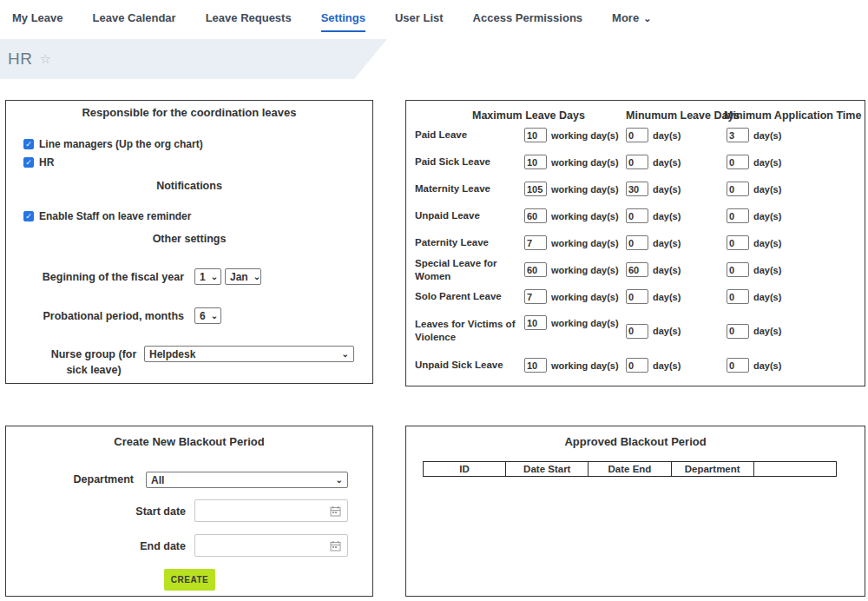  I want to click on leave-row-paid-sick-leave: Paid Sick Leave working day(s) day(s) da…, so click(635, 162).